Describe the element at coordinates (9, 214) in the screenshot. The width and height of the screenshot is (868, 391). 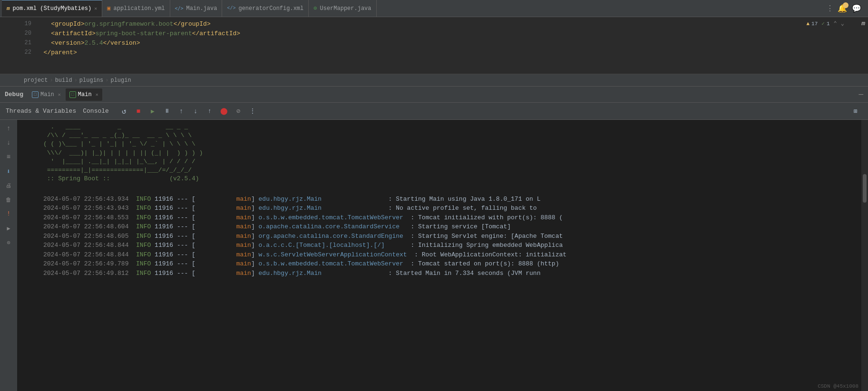
I see `notifications-icon: !` at that location.